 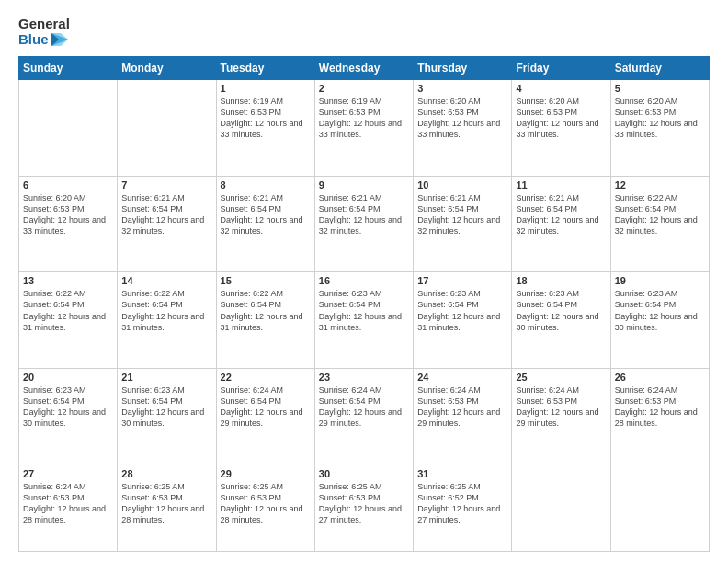 What do you see at coordinates (463, 320) in the screenshot?
I see `calendar-cell: 17Sunrise: 6:23 AM Sunset: 6:54 PM Dayli…` at bounding box center [463, 320].